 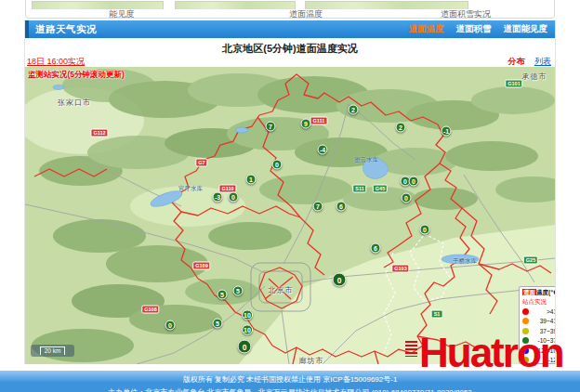 I want to click on city-label: 廊坊市, so click(x=312, y=360).